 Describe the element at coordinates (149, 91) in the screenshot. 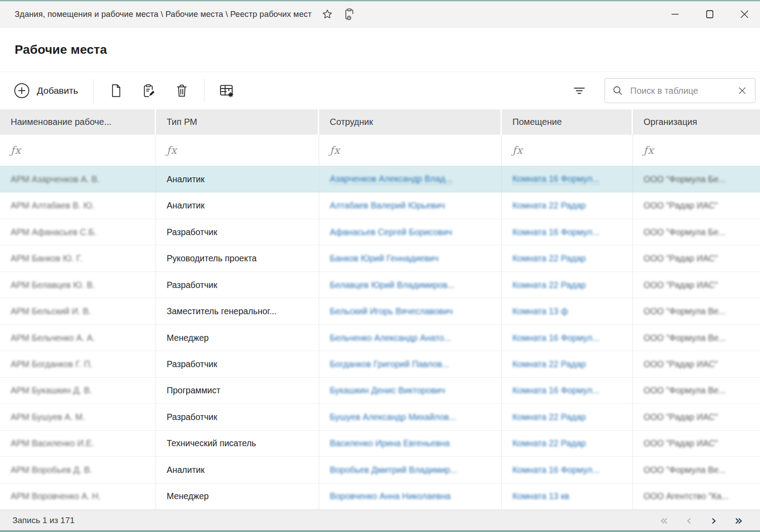

I see `edit-record-icon` at that location.